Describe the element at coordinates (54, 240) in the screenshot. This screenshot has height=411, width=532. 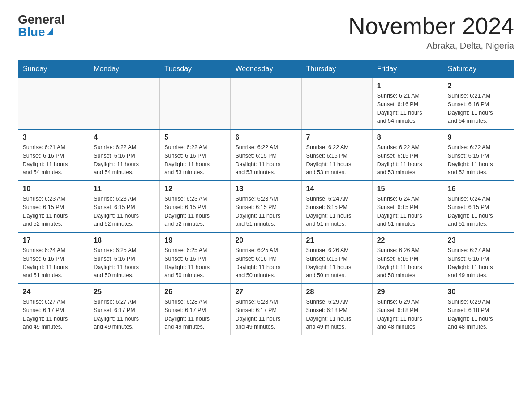
I see `day-number: 17` at that location.